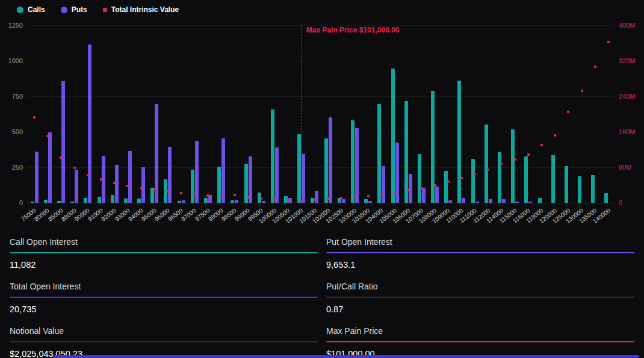 This screenshot has width=644, height=358. What do you see at coordinates (29, 215) in the screenshot?
I see `x-tick-label: 75000` at bounding box center [29, 215].